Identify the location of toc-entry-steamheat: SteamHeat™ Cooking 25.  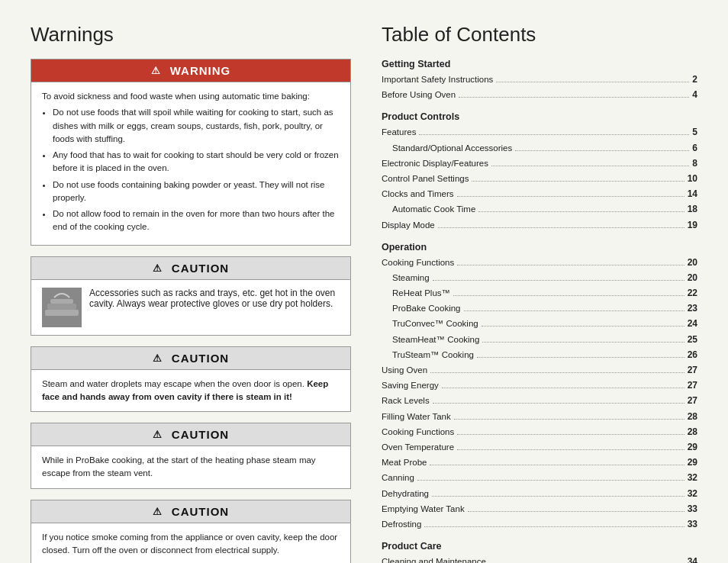
(540, 340).